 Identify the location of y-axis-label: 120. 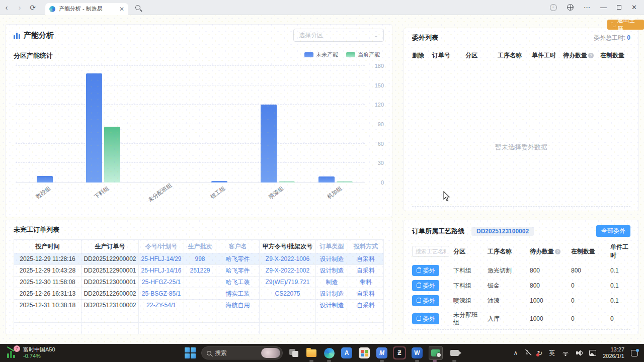
(379, 105).